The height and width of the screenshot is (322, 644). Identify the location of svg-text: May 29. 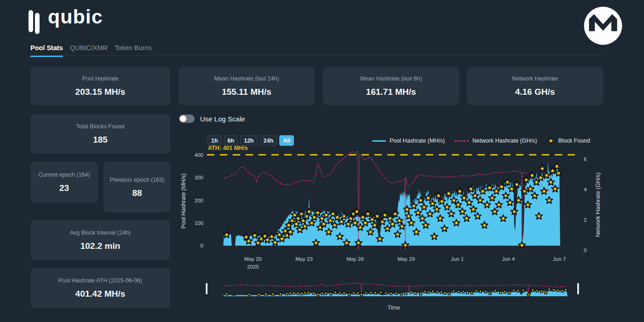
(406, 259).